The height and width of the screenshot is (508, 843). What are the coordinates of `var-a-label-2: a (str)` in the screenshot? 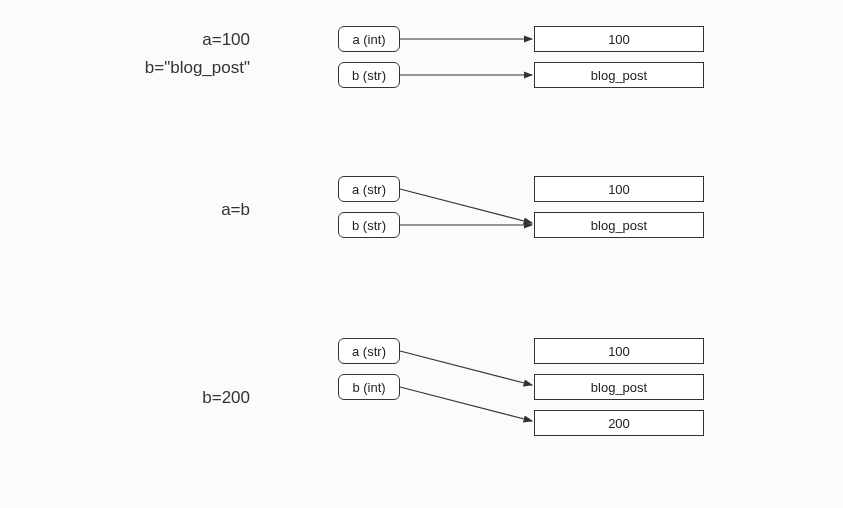 It's located at (369, 190).